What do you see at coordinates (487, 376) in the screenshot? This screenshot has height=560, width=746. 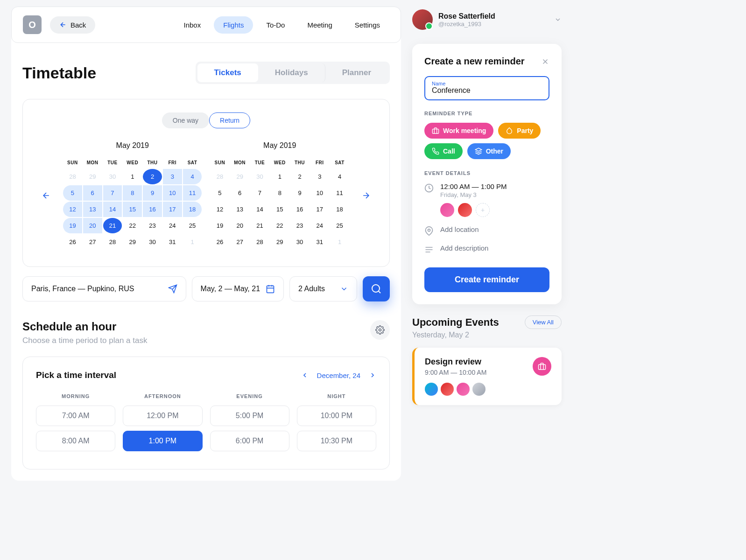 I see `event-card: Design review 9:00 AM — 10:00 AM` at bounding box center [487, 376].